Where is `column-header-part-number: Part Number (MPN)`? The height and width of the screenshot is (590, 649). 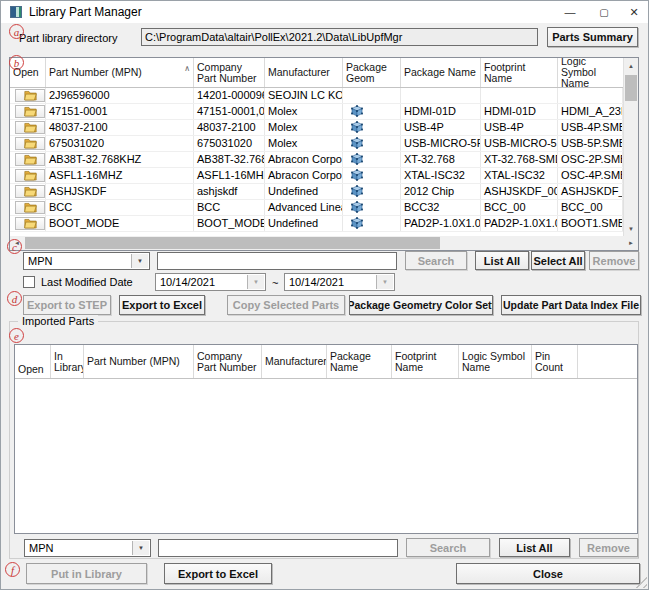 column-header-part-number: Part Number (MPN) is located at coordinates (139, 362).